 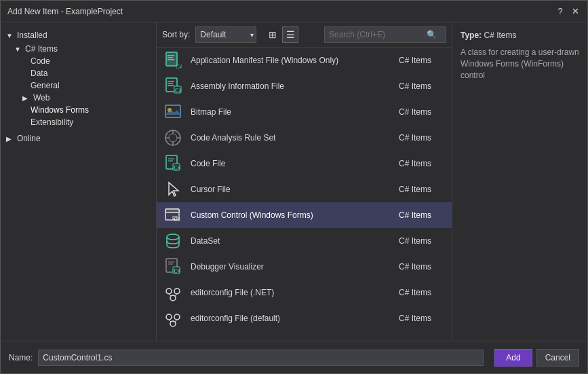 I want to click on sidebar-item-windows-forms: Windows Forms, so click(x=79, y=110).